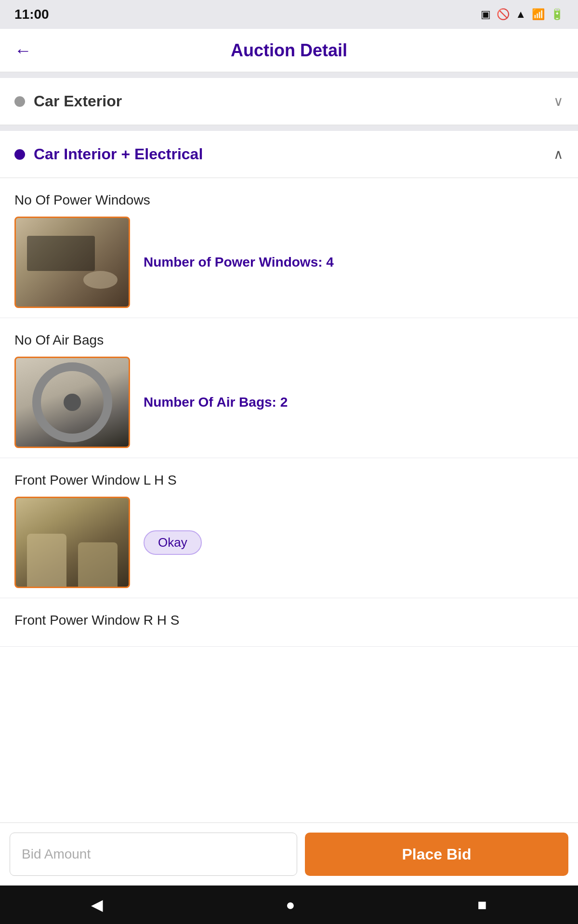 The width and height of the screenshot is (578, 924). Describe the element at coordinates (78, 101) in the screenshot. I see `car-exterior-title: Car Exterior` at that location.